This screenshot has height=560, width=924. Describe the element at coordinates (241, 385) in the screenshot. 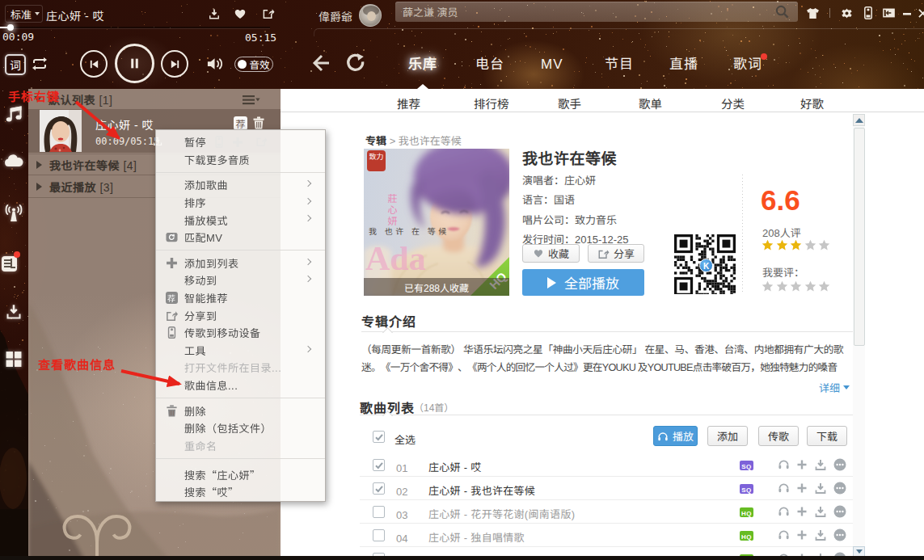

I see `menu-item: 歌曲信息...` at that location.